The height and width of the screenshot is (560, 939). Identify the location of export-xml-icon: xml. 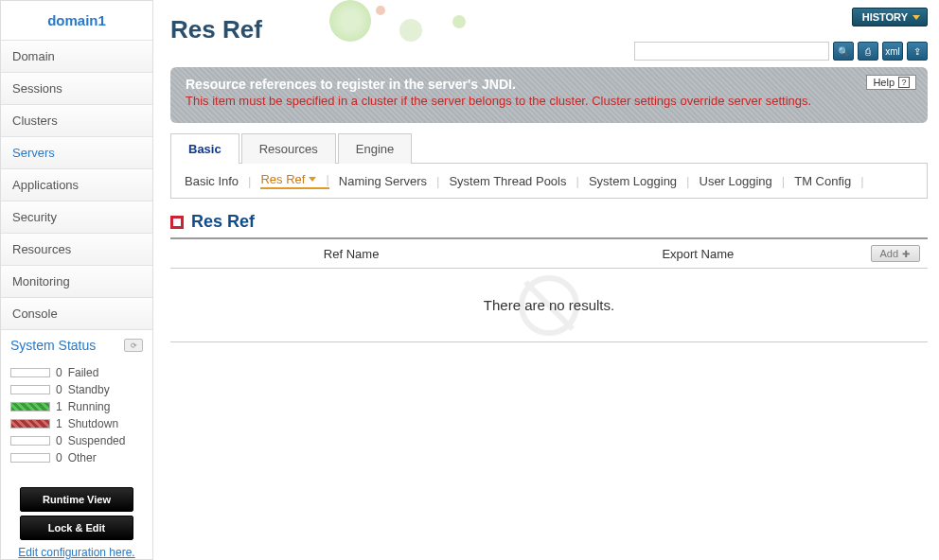
(893, 51).